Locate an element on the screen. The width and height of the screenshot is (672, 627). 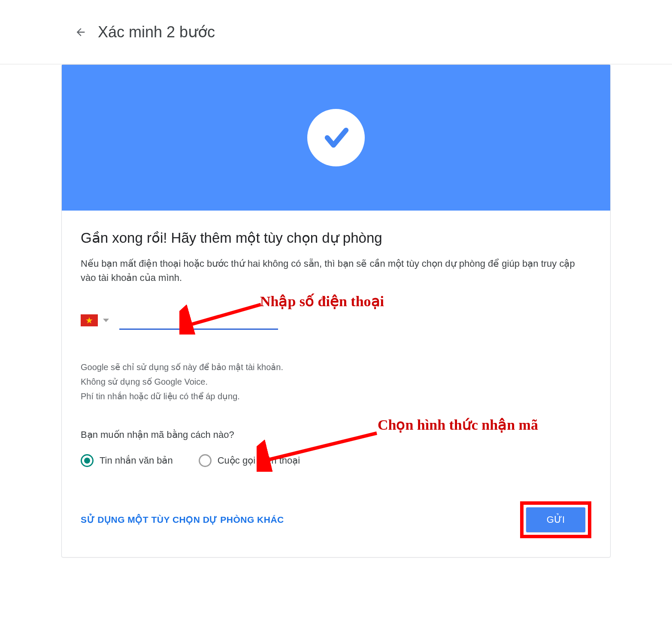
radio-icon-selected is located at coordinates (87, 461).